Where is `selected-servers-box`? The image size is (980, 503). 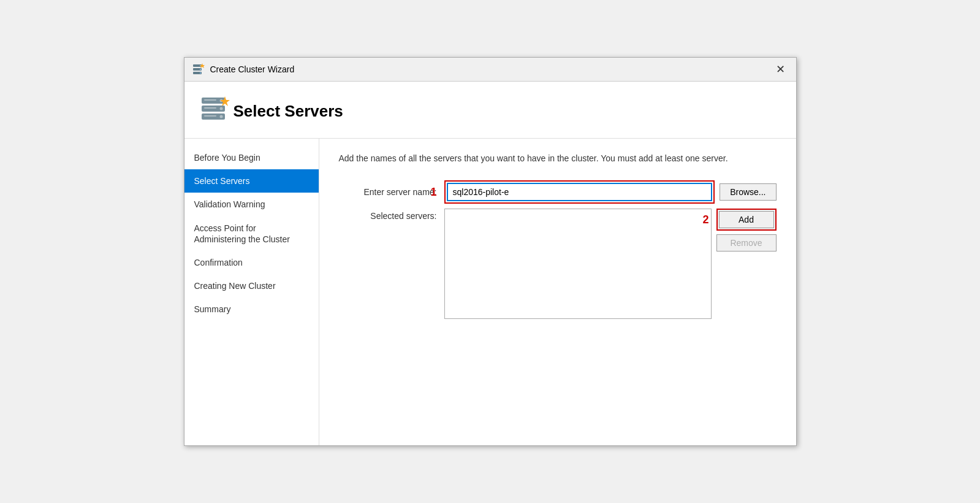 selected-servers-box is located at coordinates (578, 264).